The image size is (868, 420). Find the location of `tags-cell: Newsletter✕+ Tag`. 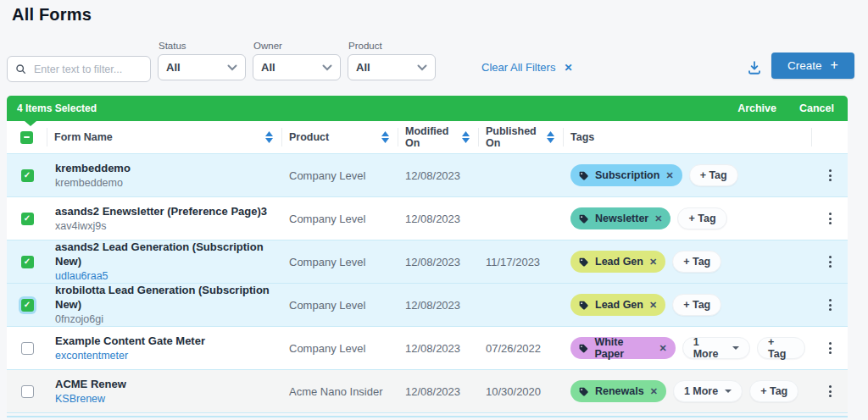

tags-cell: Newsletter✕+ Tag is located at coordinates (688, 218).